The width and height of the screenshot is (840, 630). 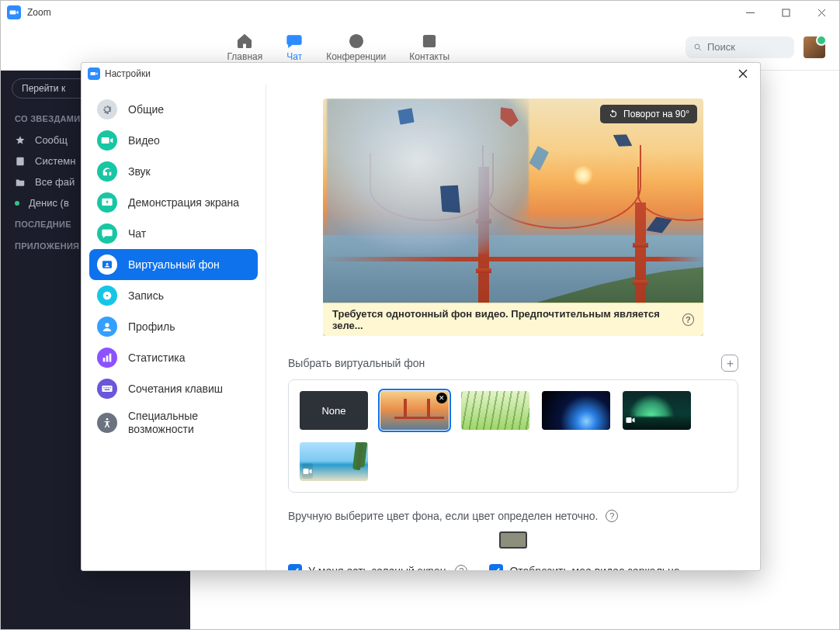 I want to click on nav-home: Главная, so click(x=245, y=47).